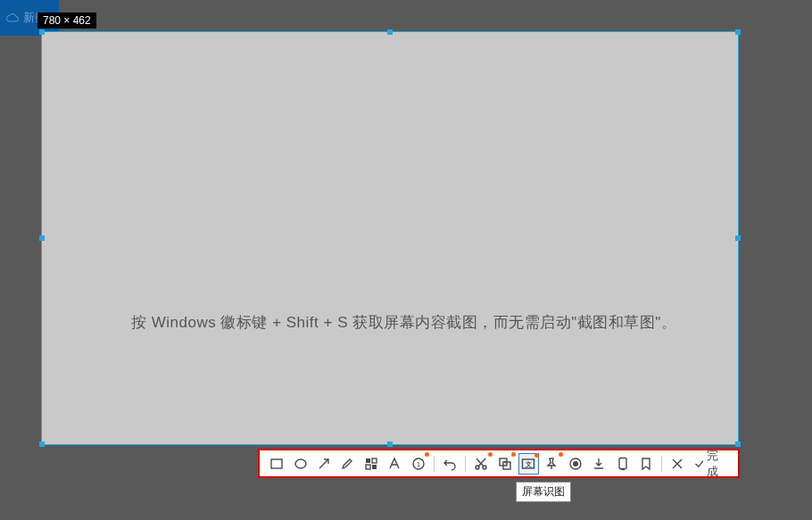 Image resolution: width=812 pixels, height=520 pixels. Describe the element at coordinates (418, 464) in the screenshot. I see `number-icon: 1` at that location.